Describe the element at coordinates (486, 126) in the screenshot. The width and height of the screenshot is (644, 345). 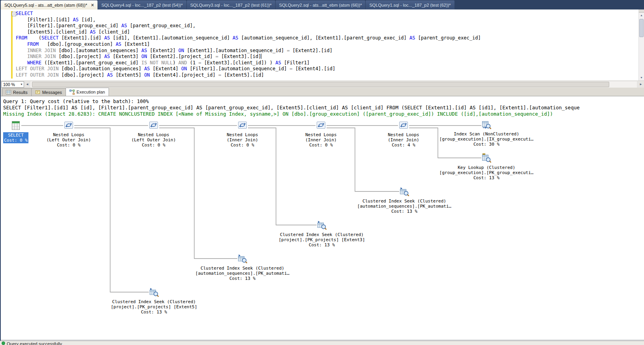
I see `index-scan-icon` at that location.